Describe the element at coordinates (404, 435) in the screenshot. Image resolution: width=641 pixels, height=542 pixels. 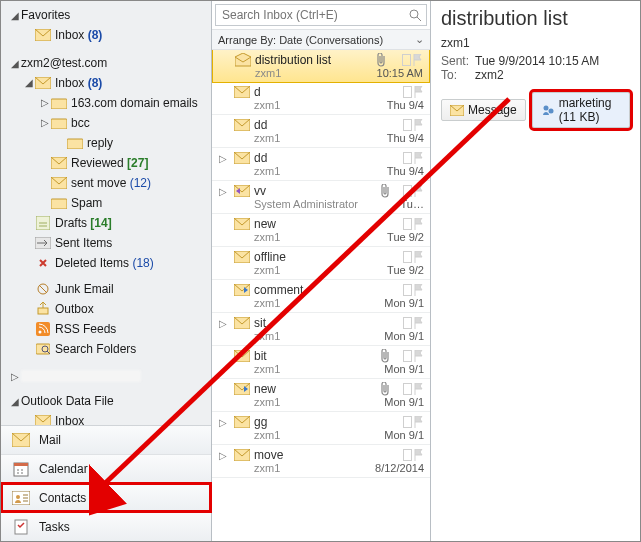
I see `message-date: Mon 9/1` at that location.